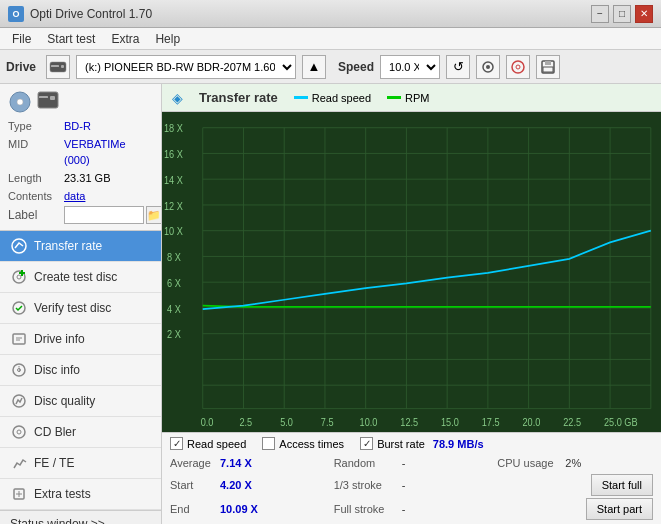 The image size is (661, 524). I want to click on cb-burst-rate: ✓ Burst rate 78.9 MB/s, so click(422, 444).